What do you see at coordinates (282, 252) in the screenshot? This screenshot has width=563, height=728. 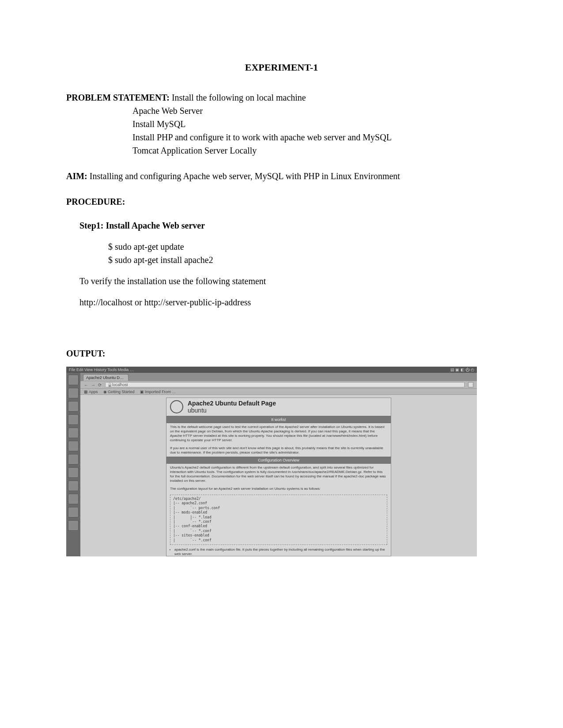 I see `procedure: PROCEDURE: Step1: Install Apache Web ser…` at bounding box center [282, 252].